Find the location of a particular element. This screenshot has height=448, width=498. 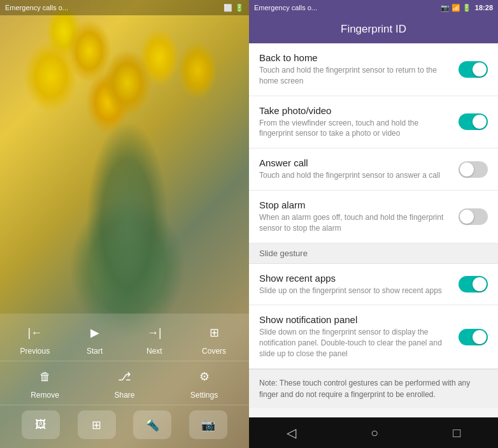

wifi-icon: 🔋 is located at coordinates (239, 8).